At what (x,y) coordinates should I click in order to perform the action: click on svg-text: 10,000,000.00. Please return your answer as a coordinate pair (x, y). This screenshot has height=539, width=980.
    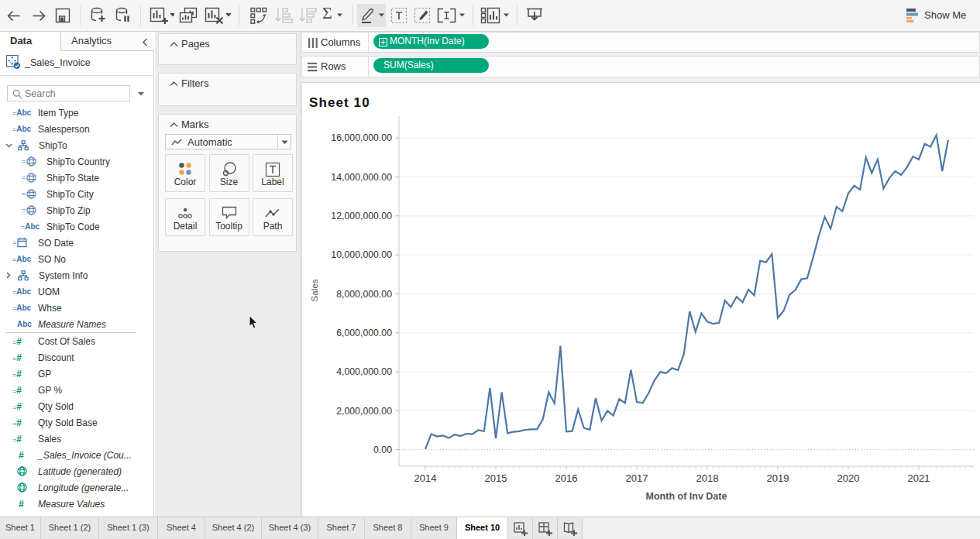
    Looking at the image, I should click on (361, 255).